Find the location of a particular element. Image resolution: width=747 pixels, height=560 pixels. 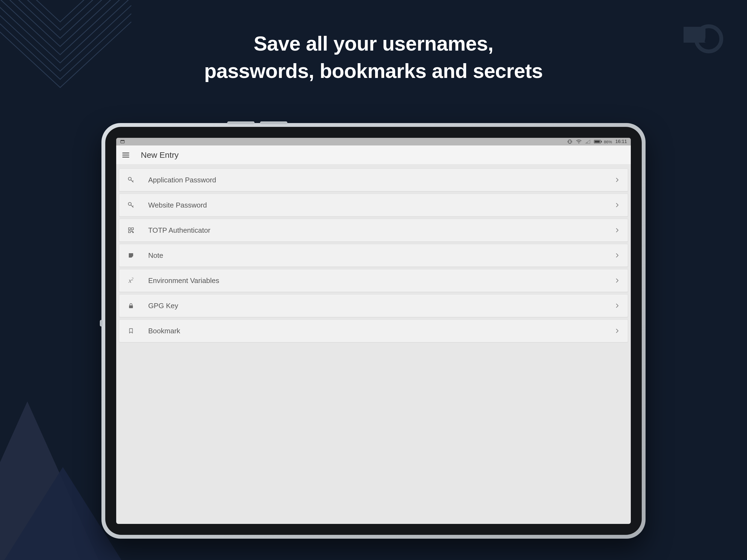

entry-totp-authenticator: TOTP Authenticator is located at coordinates (374, 230).